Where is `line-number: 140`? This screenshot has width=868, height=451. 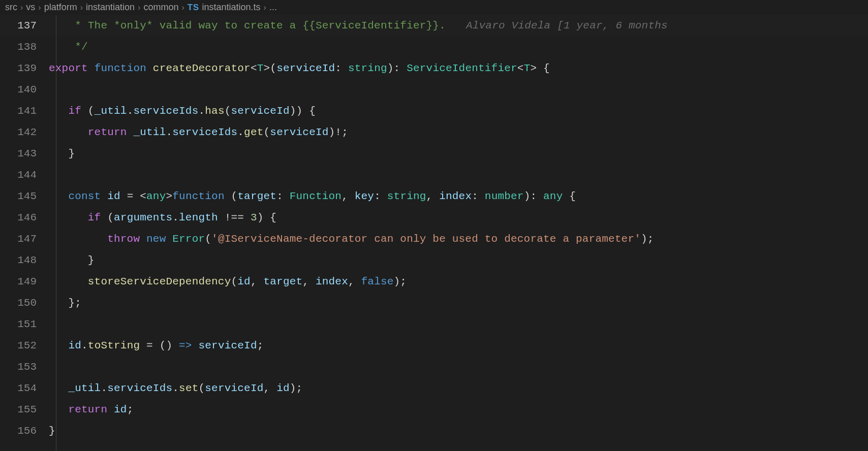 line-number: 140 is located at coordinates (24, 90).